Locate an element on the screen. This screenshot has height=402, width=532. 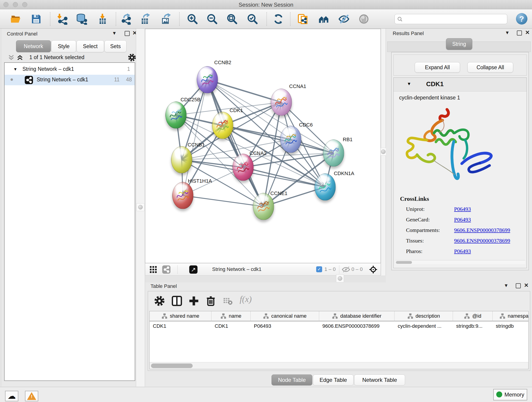
column-header: @id is located at coordinates (473, 316).